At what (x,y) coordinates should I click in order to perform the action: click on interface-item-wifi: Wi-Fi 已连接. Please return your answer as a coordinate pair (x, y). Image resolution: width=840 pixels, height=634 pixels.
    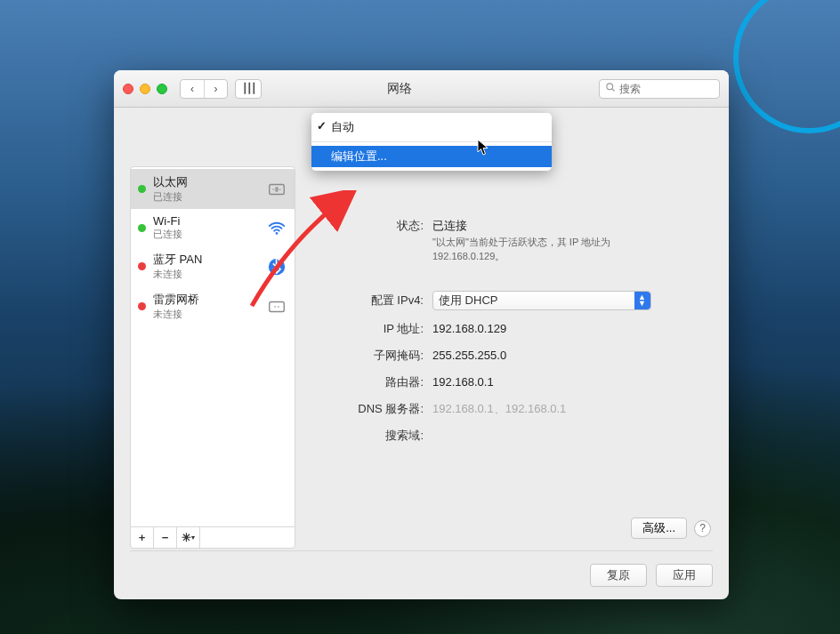
    Looking at the image, I should click on (213, 228).